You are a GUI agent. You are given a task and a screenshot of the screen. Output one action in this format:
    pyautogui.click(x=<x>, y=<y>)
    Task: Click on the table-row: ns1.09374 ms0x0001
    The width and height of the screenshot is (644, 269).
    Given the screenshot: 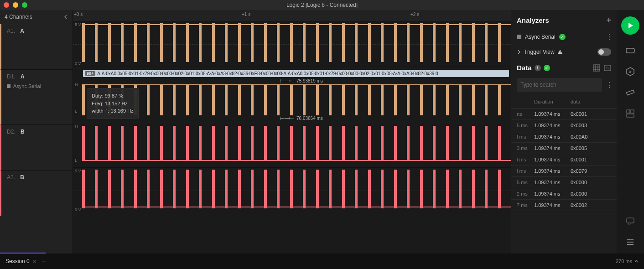 What is the action you would take?
    pyautogui.click(x=564, y=114)
    